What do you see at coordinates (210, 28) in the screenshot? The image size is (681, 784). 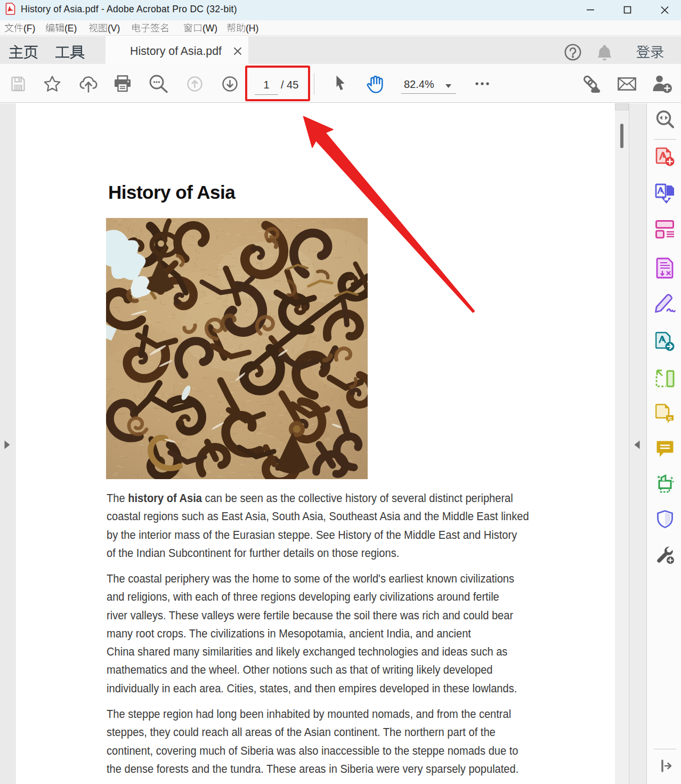 I see `svg-text: (W)` at bounding box center [210, 28].